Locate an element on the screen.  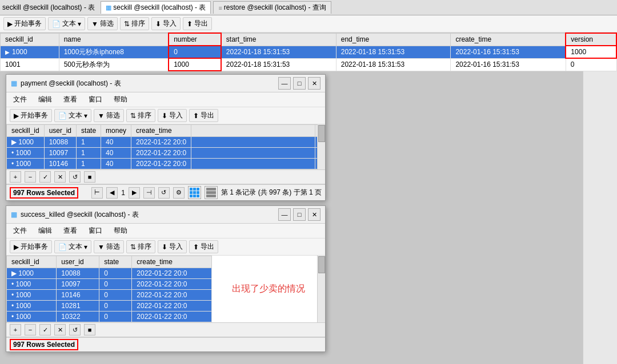
tab-seckill: ▦ seckill @seckill (localhost) - 表 is located at coordinates (155, 7).